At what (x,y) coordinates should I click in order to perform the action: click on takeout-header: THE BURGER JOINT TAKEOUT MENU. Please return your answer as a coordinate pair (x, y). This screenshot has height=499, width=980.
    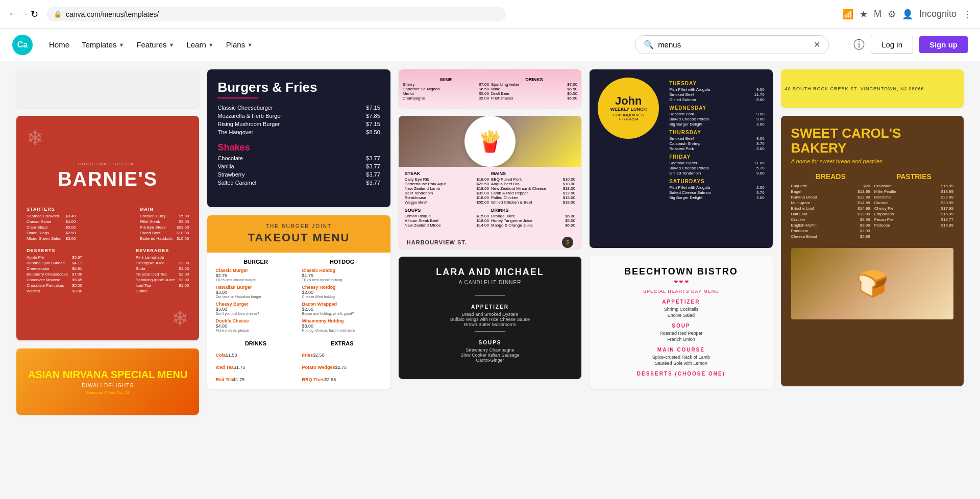
    Looking at the image, I should click on (299, 234).